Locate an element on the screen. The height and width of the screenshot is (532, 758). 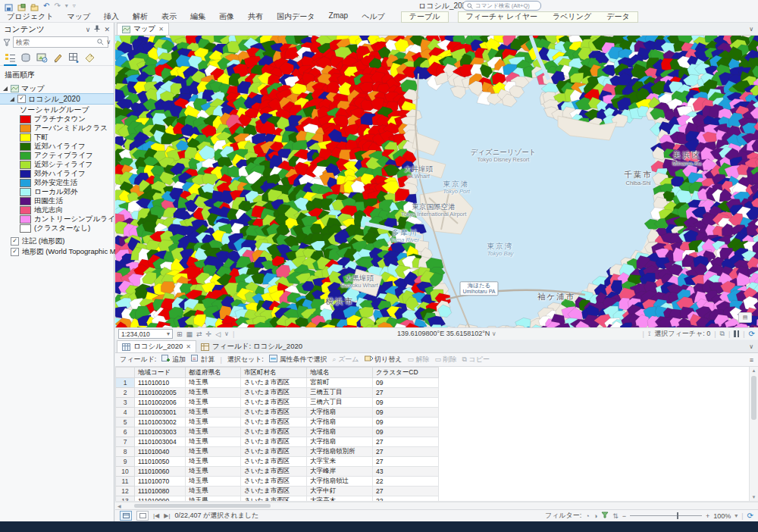
table-row: 311101002006埼玉県さいたま市西区三橋六丁目09 is located at coordinates (277, 403).